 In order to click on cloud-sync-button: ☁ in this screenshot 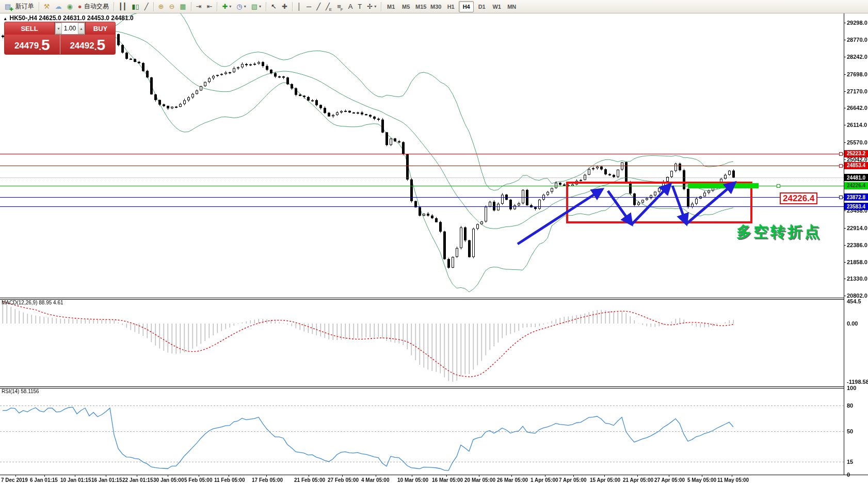, I will do `click(59, 7)`.